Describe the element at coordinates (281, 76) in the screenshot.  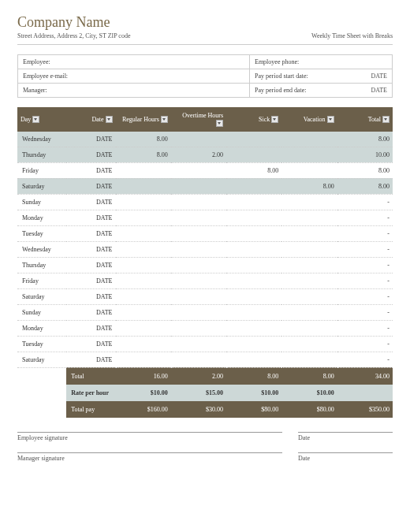
I see `start-label: Pay period start date:` at that location.